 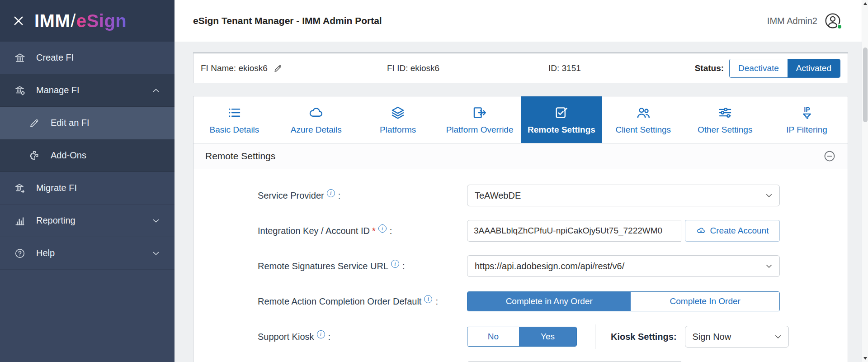 What do you see at coordinates (87, 58) in the screenshot?
I see `sidebar-item-create-fi: Create FI` at bounding box center [87, 58].